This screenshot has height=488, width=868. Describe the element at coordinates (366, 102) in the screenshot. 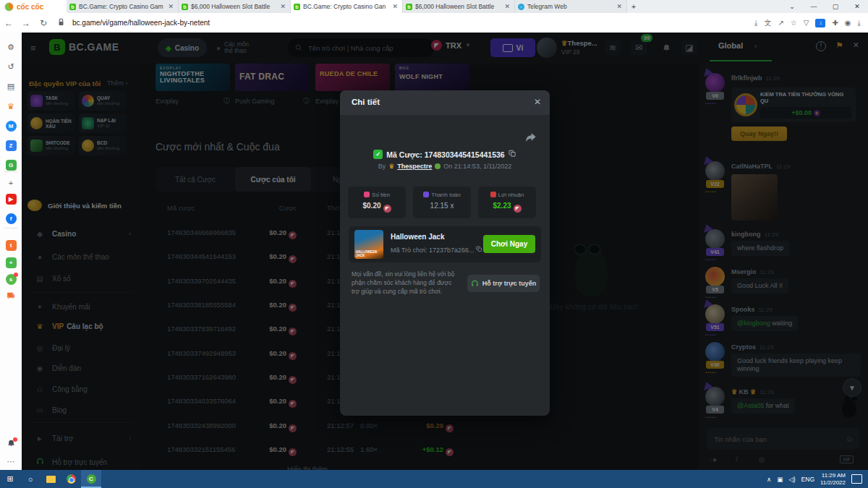

I see `modal-title: Chi tiết` at that location.